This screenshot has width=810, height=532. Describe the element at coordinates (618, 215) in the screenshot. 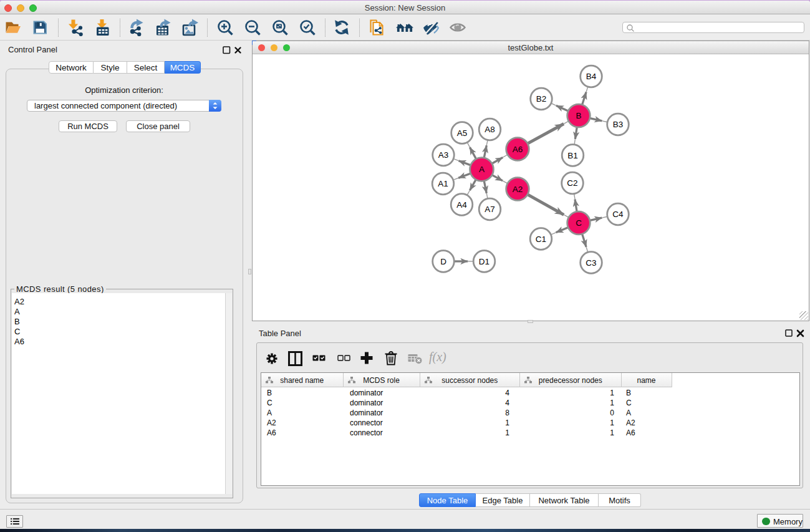

I see `svg-text: C4` at that location.